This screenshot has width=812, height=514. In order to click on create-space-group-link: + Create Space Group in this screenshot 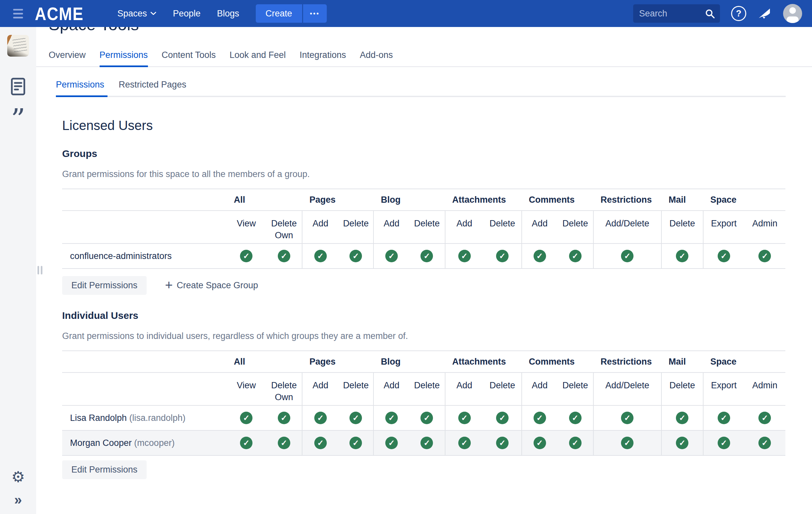, I will do `click(211, 286)`.